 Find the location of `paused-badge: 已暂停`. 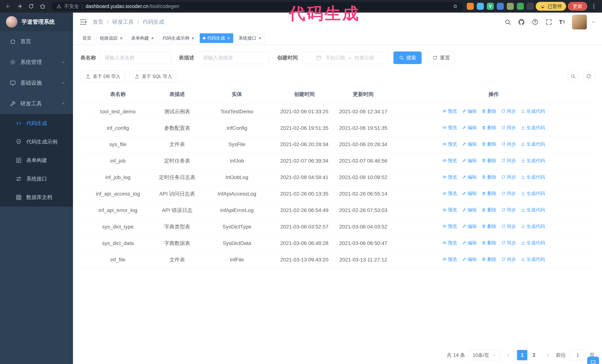

paused-badge: 已暂停 is located at coordinates (551, 6).